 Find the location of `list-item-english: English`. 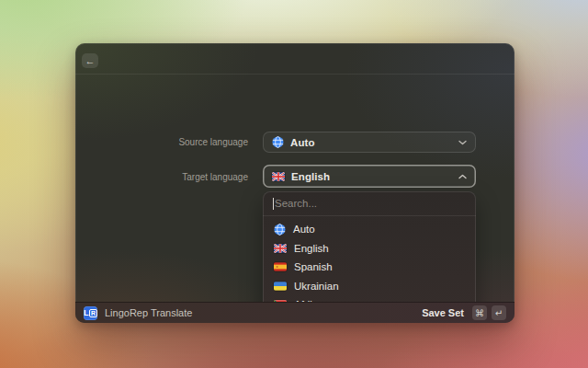

list-item-english: English is located at coordinates (369, 248).